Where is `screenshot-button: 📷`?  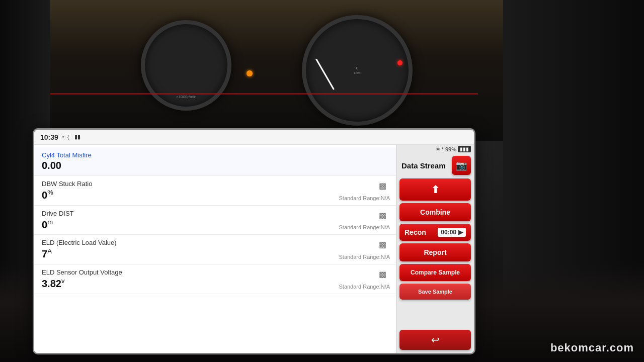
screenshot-button: 📷 is located at coordinates (461, 165).